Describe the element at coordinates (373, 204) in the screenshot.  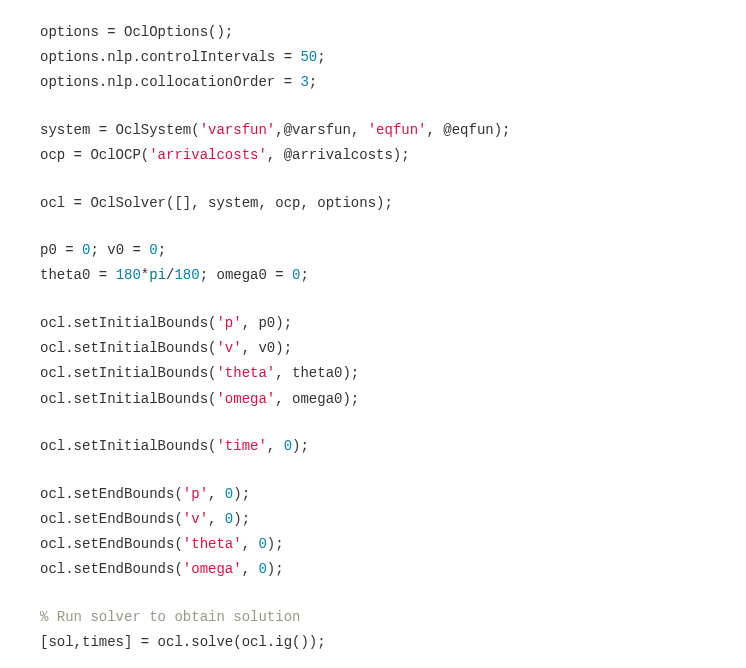
I see `code-line: ocl = OclSolver([], system, ocp, options…` at that location.